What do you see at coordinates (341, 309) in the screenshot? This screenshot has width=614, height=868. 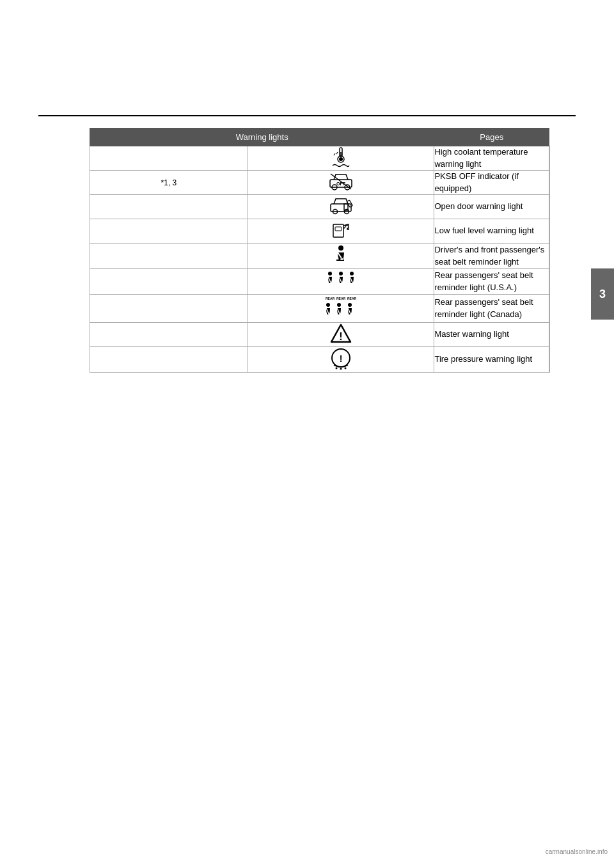 I see `row-icon-rear-canada: REAR REAR REAR` at bounding box center [341, 309].